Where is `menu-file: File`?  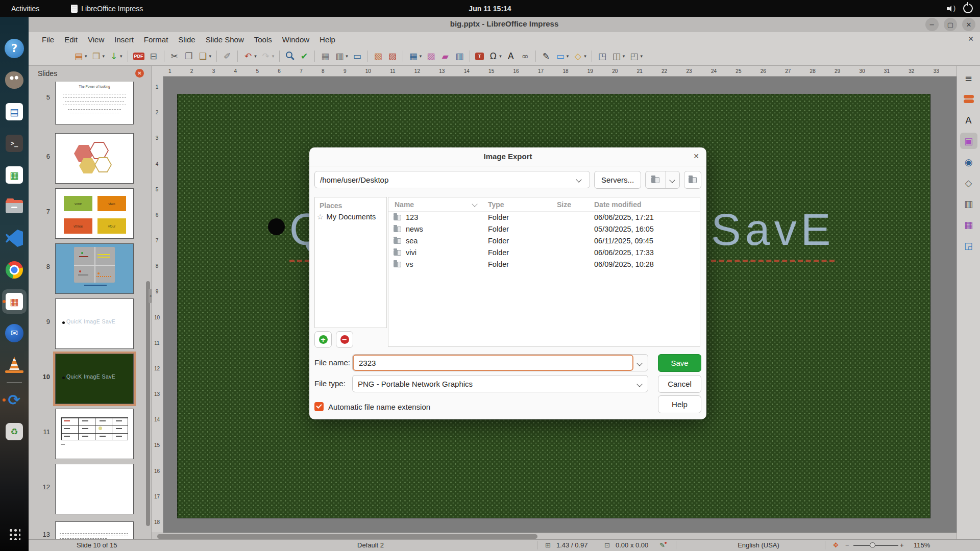 menu-file: File is located at coordinates (48, 40).